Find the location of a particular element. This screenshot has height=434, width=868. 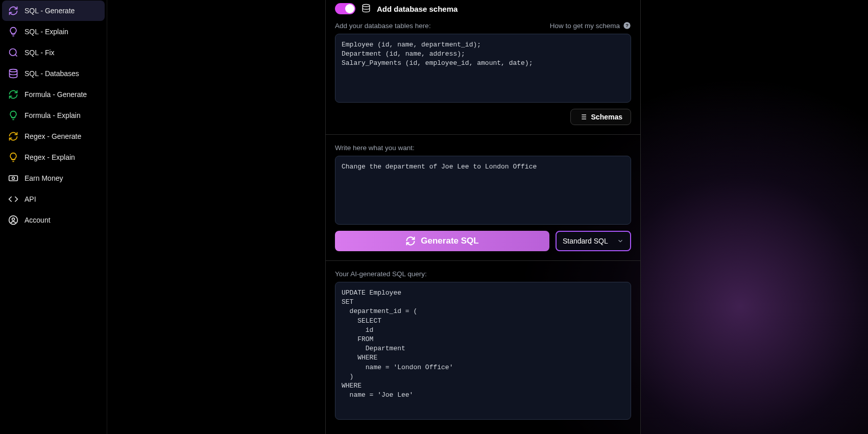

sidebar-item-formula-explain: Formula - Explain is located at coordinates (53, 115).